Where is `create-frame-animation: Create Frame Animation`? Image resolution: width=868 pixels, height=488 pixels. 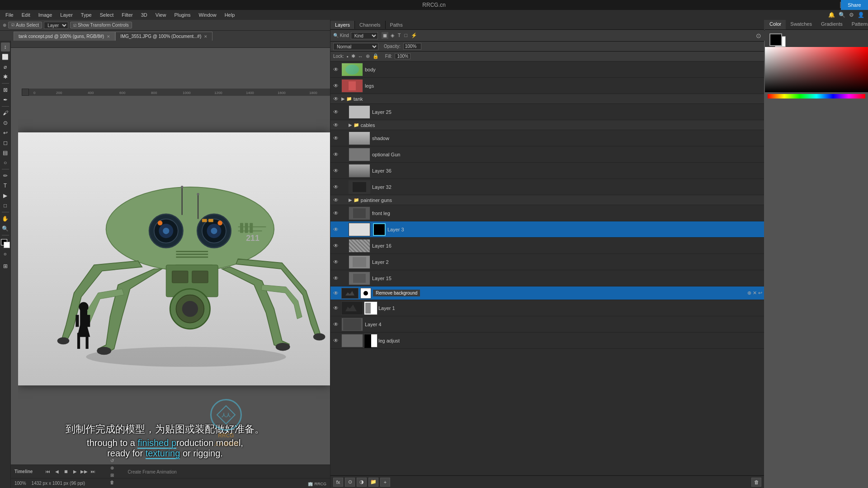
create-frame-animation: Create Frame Animation is located at coordinates (152, 472).